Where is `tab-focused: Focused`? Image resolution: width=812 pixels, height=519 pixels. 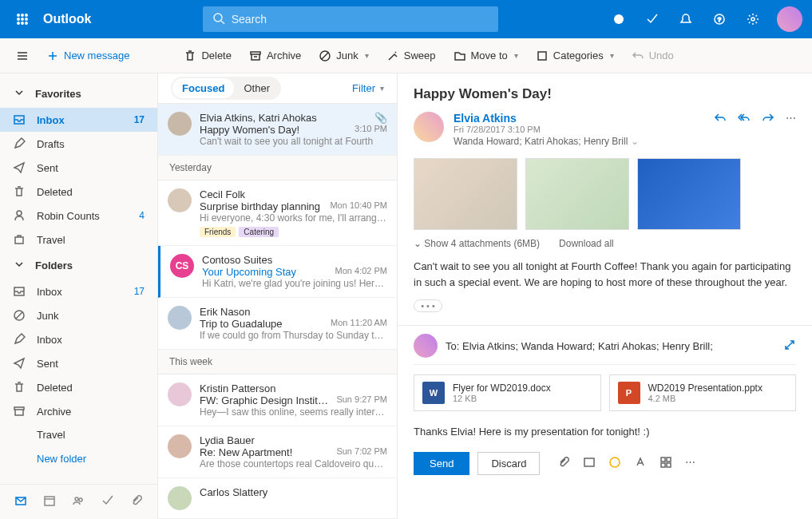 tab-focused: Focused is located at coordinates (203, 88).